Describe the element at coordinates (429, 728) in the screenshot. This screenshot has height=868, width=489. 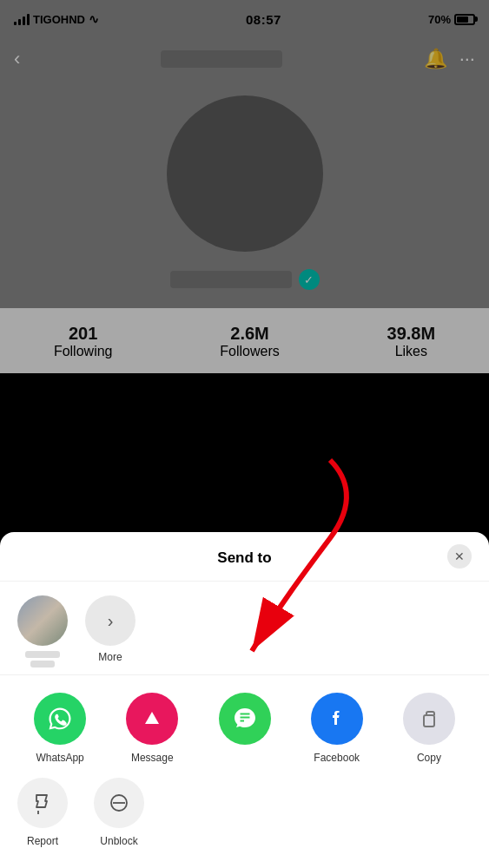
I see `copy-share-button: Copy` at that location.